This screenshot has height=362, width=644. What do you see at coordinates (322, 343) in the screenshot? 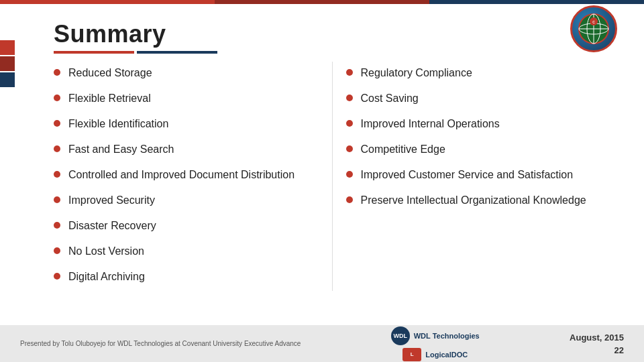
I see `footer: Presented by Tolu Oluboyejo for WDL Tech…` at bounding box center [322, 343].